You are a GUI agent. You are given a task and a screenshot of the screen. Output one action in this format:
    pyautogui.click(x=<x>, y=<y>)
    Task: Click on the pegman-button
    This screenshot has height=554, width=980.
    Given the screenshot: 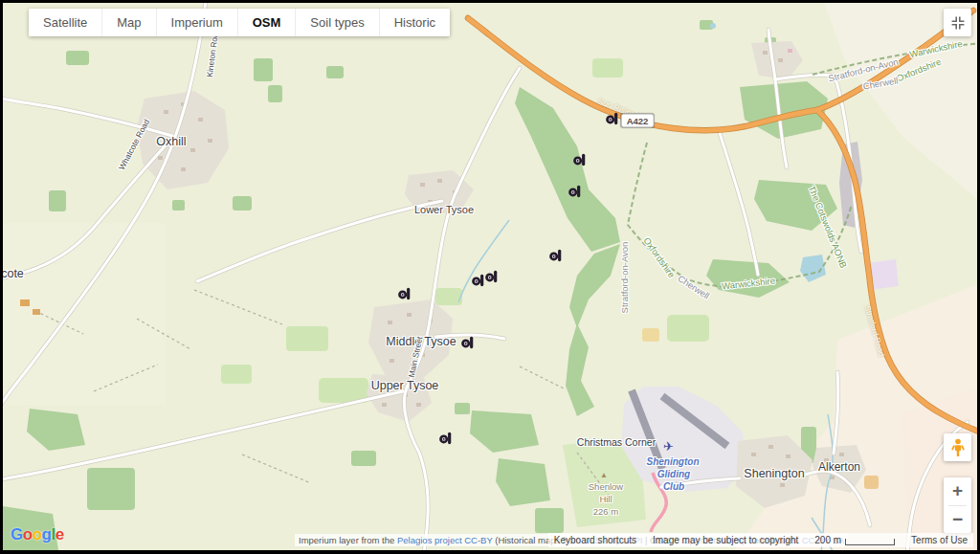 What is the action you would take?
    pyautogui.click(x=957, y=448)
    